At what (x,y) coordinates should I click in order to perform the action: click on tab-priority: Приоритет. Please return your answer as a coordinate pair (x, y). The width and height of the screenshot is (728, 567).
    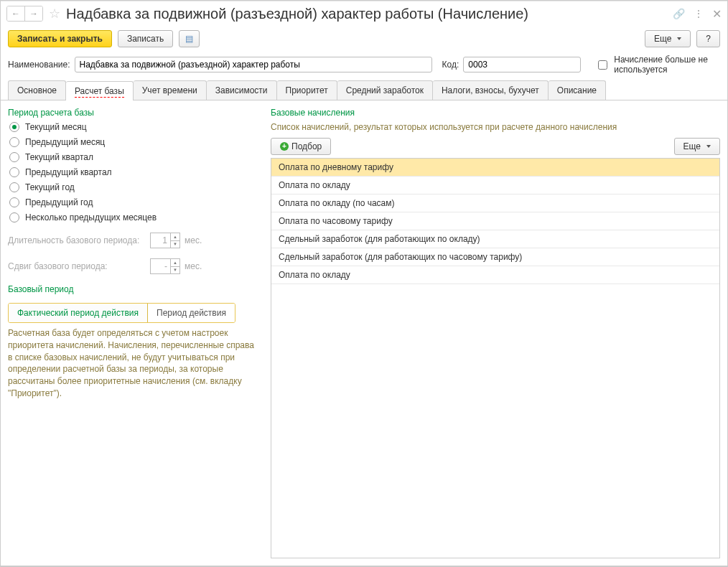
    Looking at the image, I should click on (307, 90).